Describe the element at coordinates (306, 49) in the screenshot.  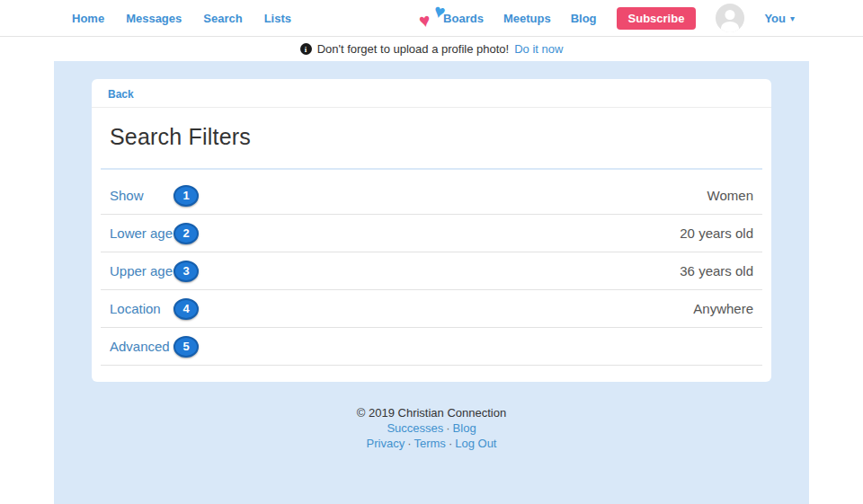
I see `info-icon: i` at that location.